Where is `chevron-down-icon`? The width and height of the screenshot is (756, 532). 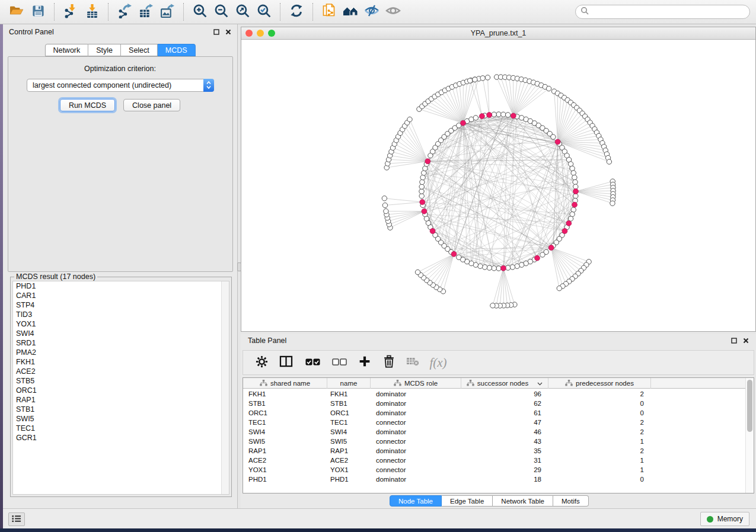
chevron-down-icon is located at coordinates (540, 383).